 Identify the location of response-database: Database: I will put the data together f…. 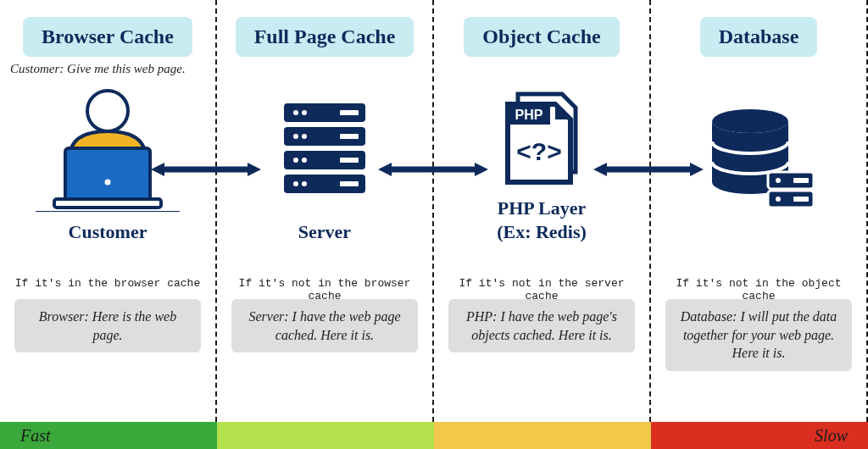
(759, 335).